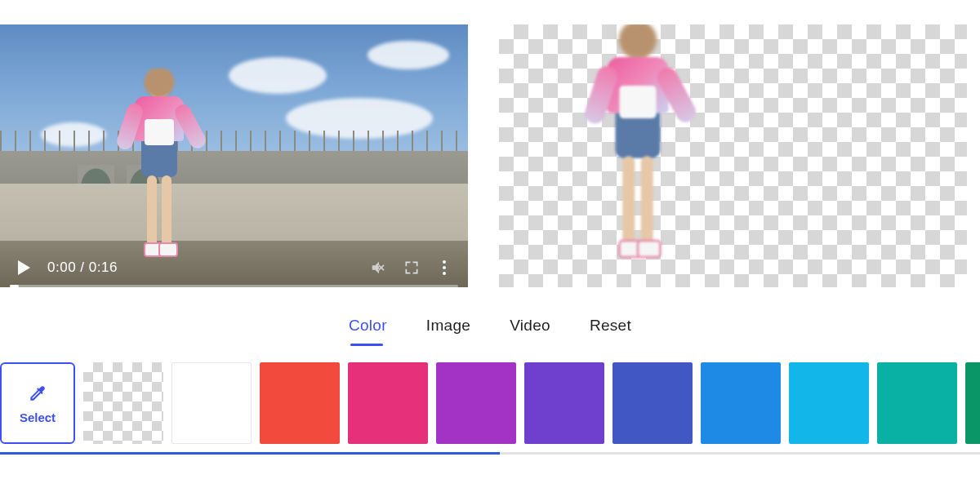  Describe the element at coordinates (444, 268) in the screenshot. I see `more-options-button` at that location.